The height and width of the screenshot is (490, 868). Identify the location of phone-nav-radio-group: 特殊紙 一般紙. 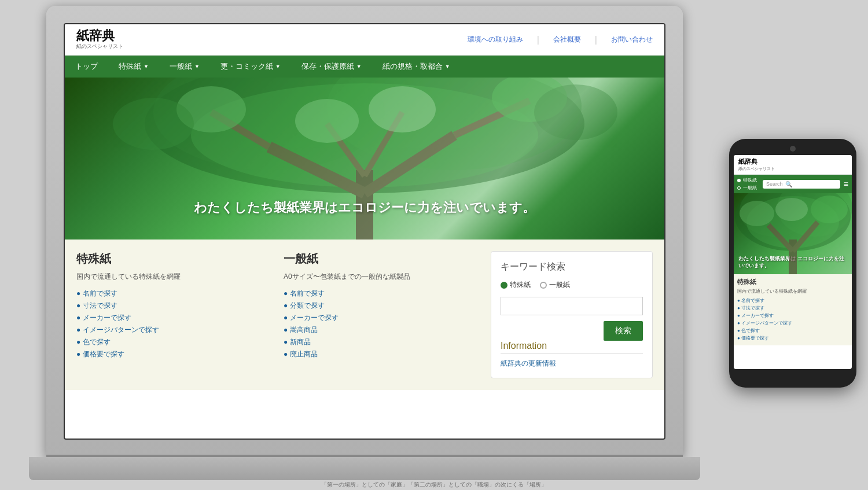
(747, 184).